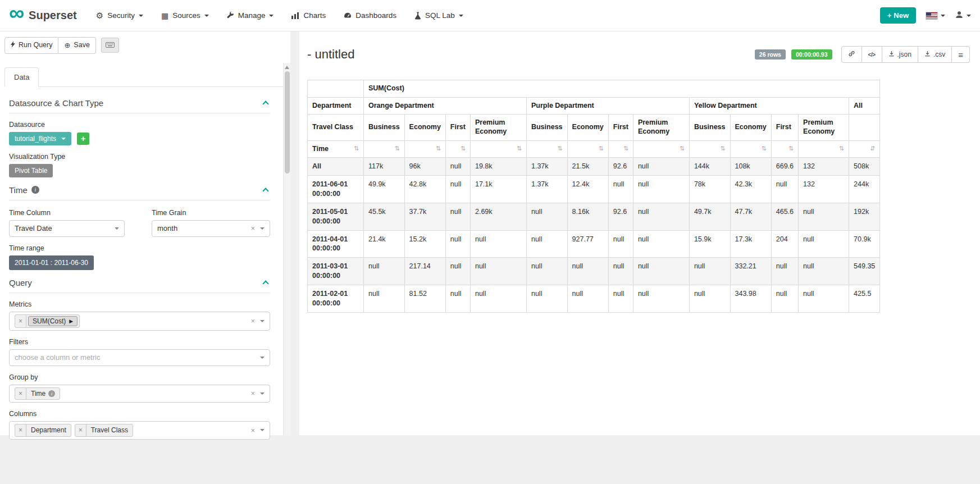 The height and width of the screenshot is (484, 980). Describe the element at coordinates (139, 200) in the screenshot. I see `divider` at that location.